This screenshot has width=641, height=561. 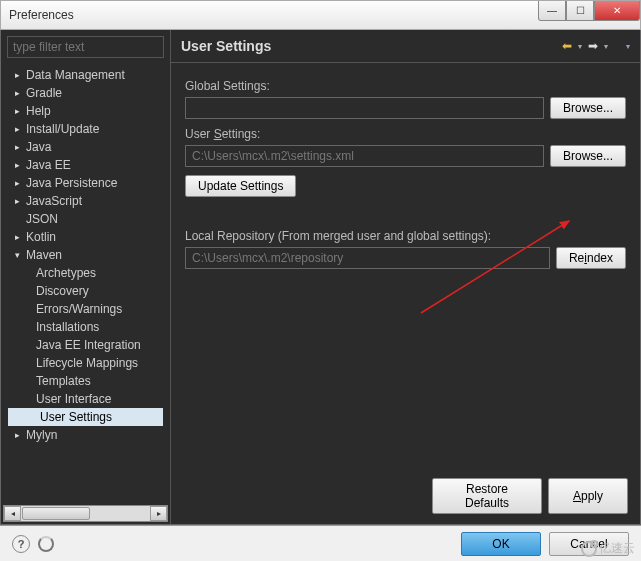 I want to click on tree-item-label: Install/Update, so click(x=62, y=129).